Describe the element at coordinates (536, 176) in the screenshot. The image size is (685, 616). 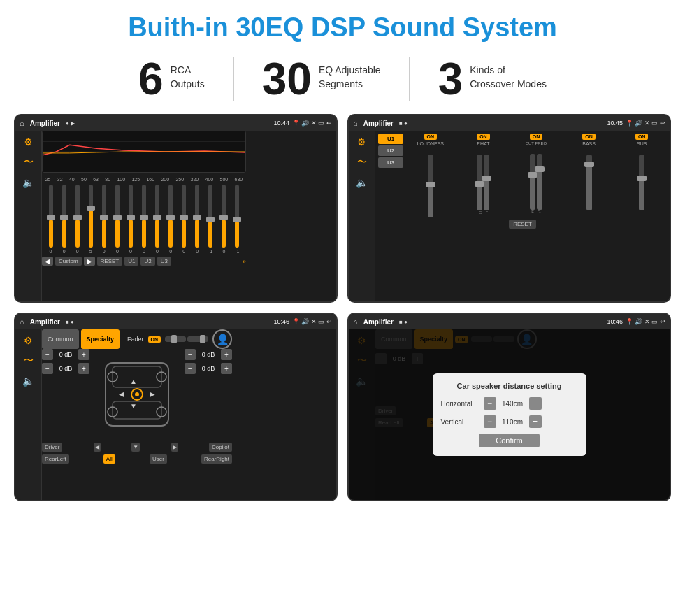
I see `cutfreq-channel: ON CUT FREQ` at that location.